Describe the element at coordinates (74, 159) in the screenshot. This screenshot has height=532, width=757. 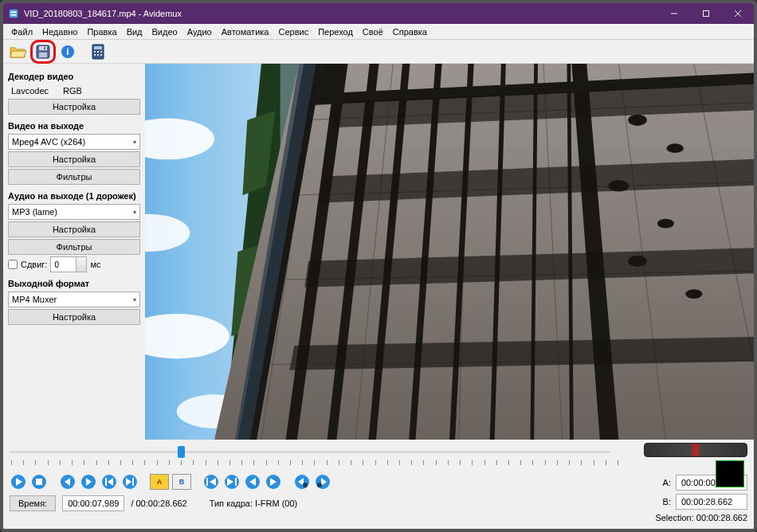
I see `video-settings-button: Настройка` at that location.